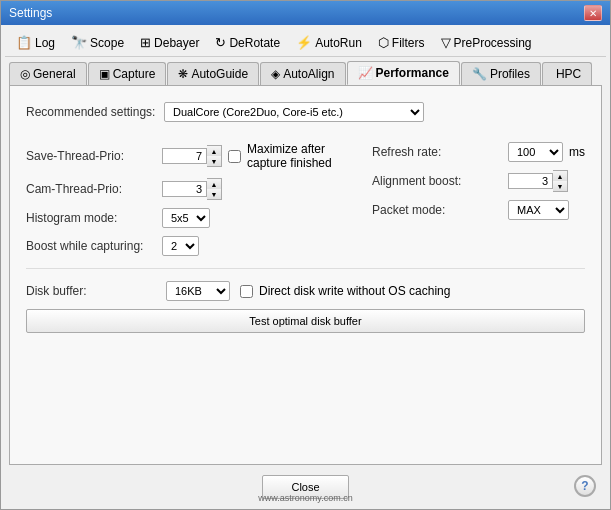 The image size is (611, 510). What do you see at coordinates (493, 43) in the screenshot?
I see `toolbar-label-preprocessing: PreProcessing` at bounding box center [493, 43].